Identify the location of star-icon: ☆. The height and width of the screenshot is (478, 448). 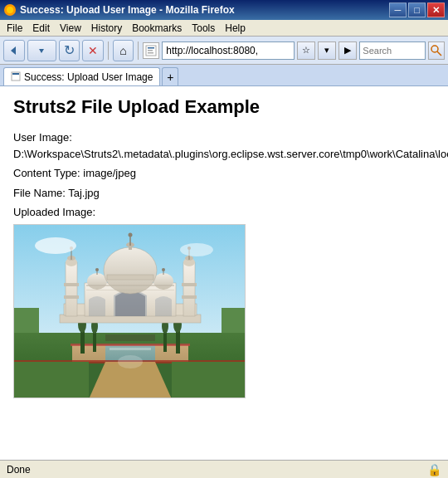
(306, 51).